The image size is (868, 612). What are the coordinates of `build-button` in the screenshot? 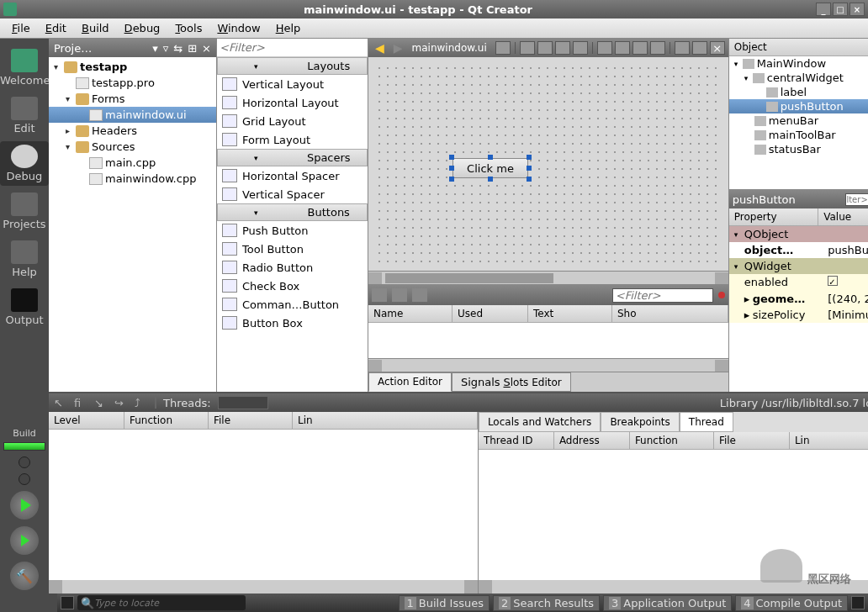 It's located at (24, 576).